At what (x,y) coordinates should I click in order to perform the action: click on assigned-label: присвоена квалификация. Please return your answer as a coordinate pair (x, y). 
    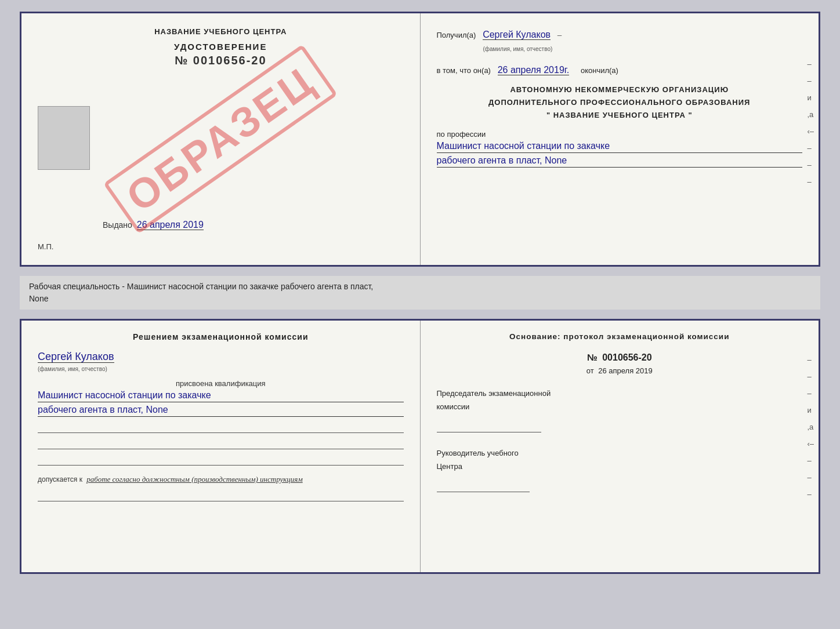
    Looking at the image, I should click on (220, 384).